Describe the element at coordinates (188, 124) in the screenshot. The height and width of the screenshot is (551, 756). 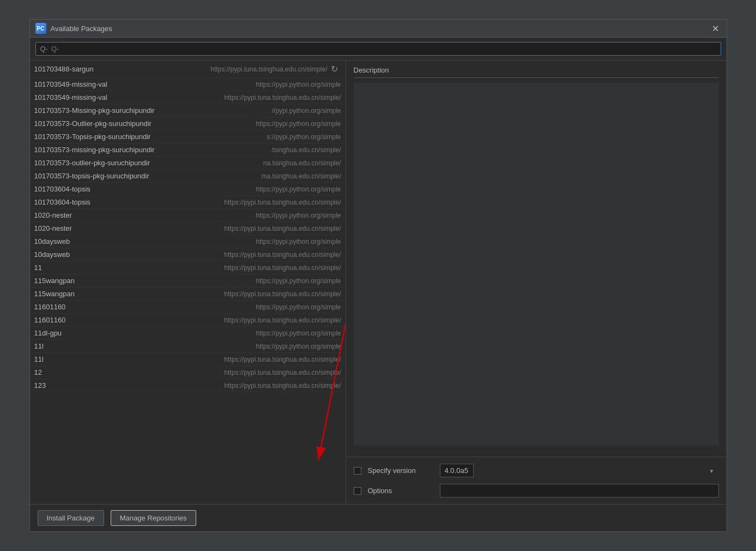
I see `list-item: 101703573-Outlier-pkg-suruchipundirhttps…` at that location.